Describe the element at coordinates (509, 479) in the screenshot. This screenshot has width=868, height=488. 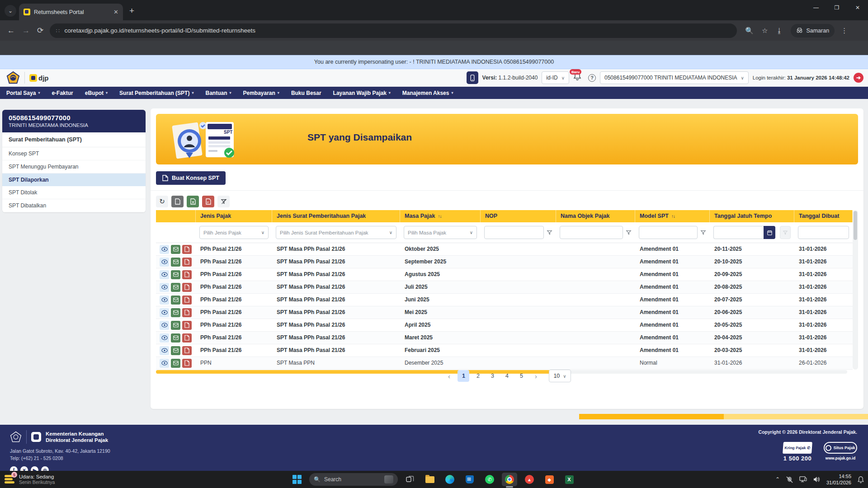
I see `chrome-button` at that location.